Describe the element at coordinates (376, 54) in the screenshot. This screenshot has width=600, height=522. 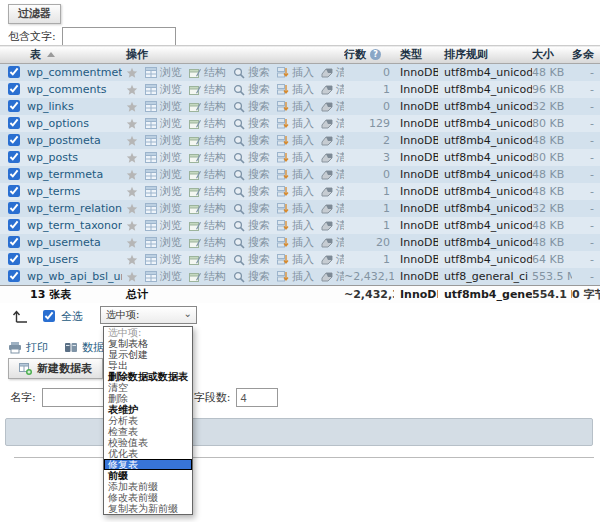
I see `help-icon: ?` at that location.